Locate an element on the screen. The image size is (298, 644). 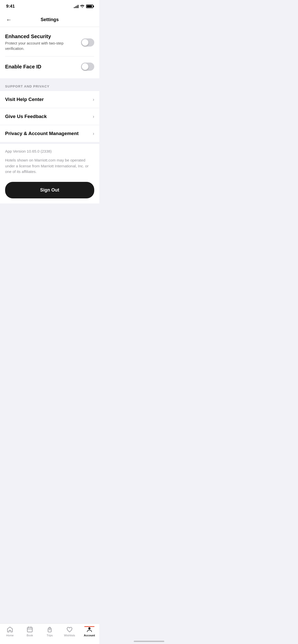
app-info-section: App Version 10.65.0 (2338) Hotels shown … is located at coordinates (50, 174).